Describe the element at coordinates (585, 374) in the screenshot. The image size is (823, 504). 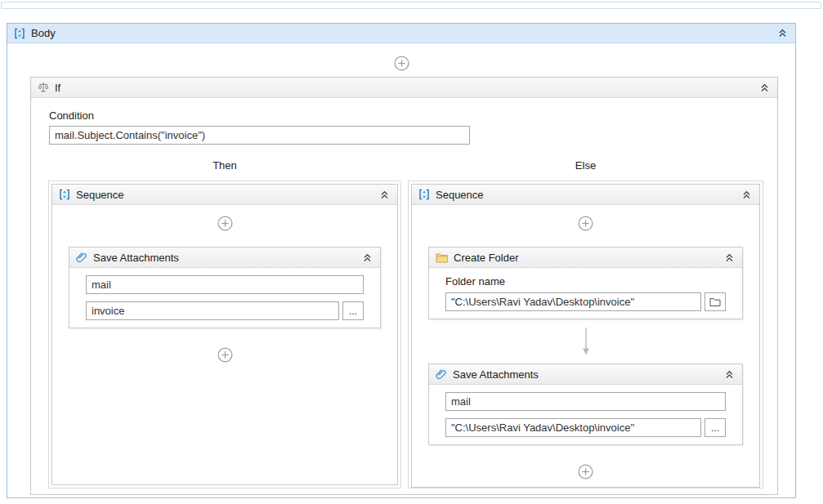
I see `else-save-attachments-header: Save Attachments` at that location.